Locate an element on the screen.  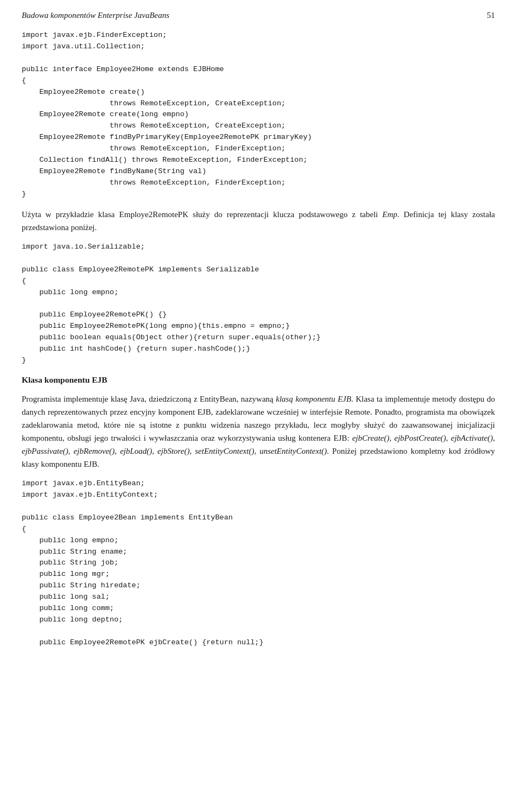
prose-text-1: Użyta w przykładzie klasa Employe2Remote… is located at coordinates (202, 214).